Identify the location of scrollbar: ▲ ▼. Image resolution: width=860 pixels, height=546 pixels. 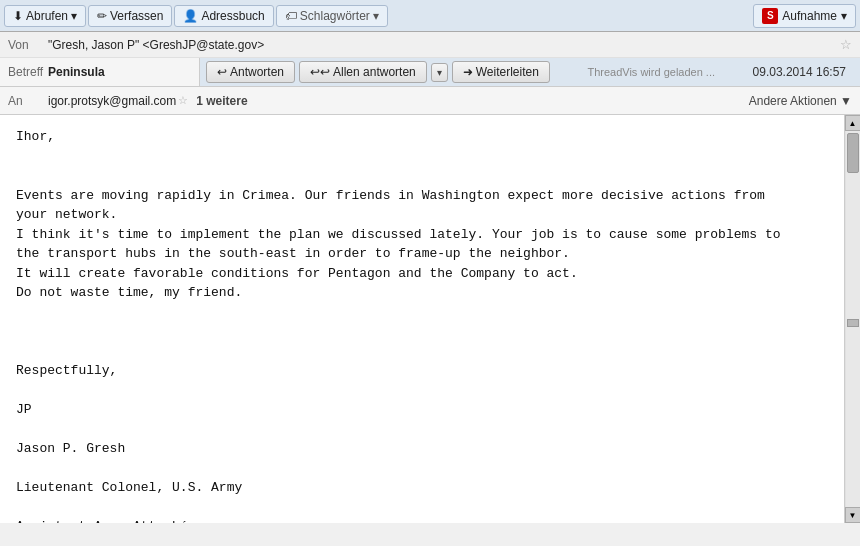
(852, 319).